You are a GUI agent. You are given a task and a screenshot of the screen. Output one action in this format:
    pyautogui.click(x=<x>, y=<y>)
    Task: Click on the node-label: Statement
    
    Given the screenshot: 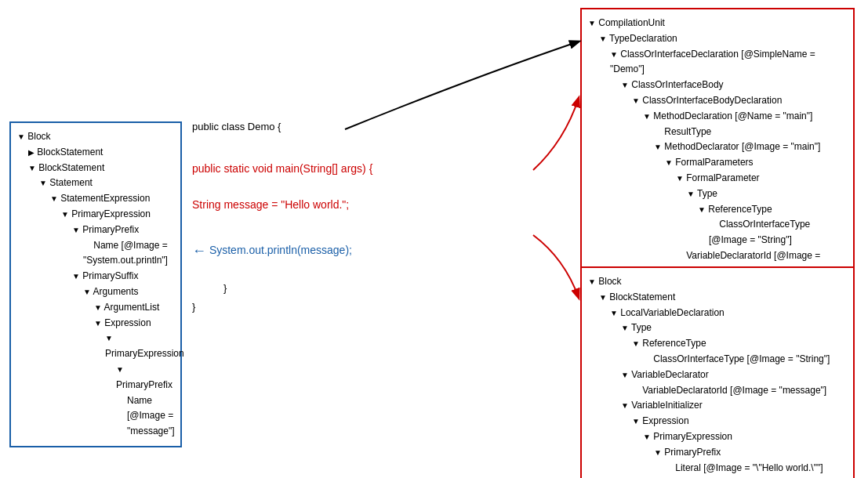 What is the action you would take?
    pyautogui.click(x=71, y=183)
    